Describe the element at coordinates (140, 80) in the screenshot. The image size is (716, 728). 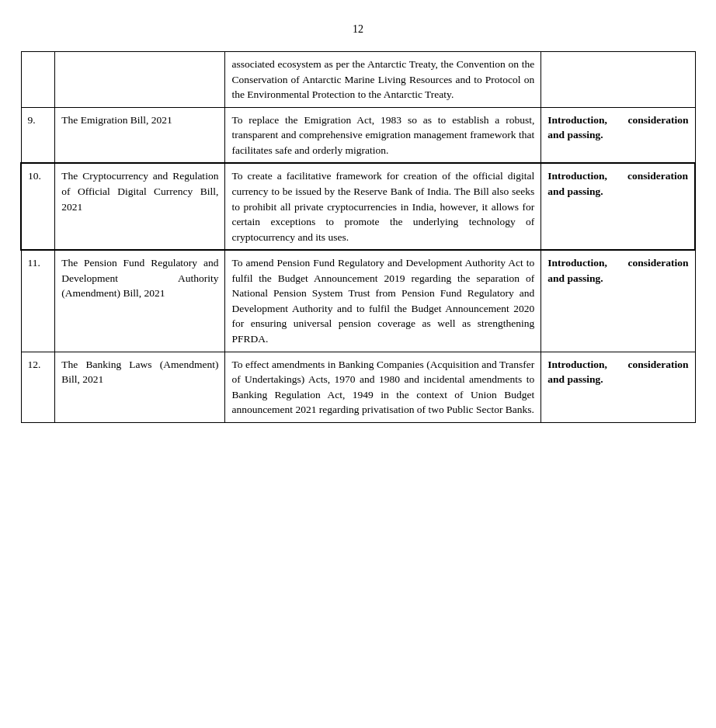
I see `bill-name-cell` at that location.